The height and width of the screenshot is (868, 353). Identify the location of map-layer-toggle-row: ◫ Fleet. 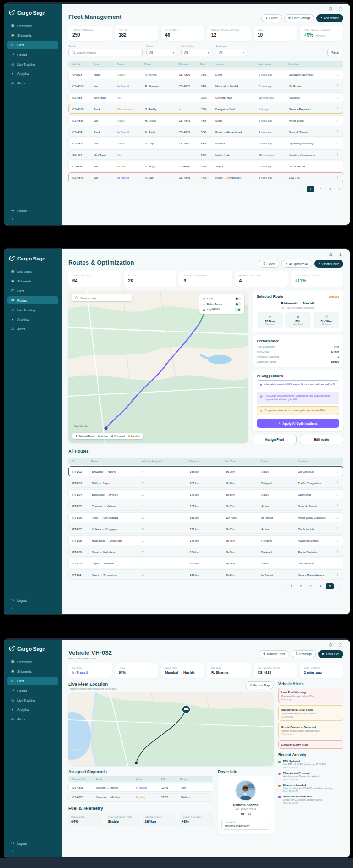
(222, 299).